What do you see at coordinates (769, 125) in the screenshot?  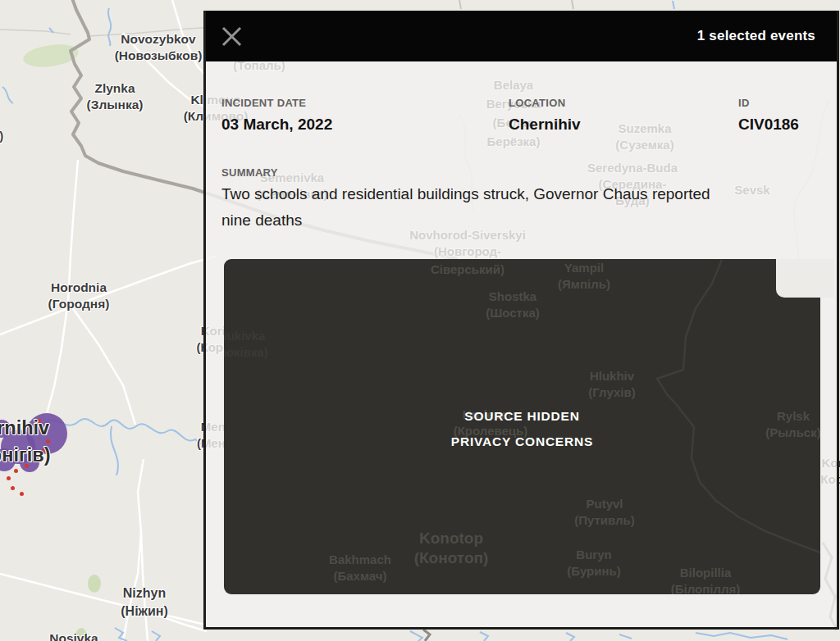 I see `id-value: CIV0186` at bounding box center [769, 125].